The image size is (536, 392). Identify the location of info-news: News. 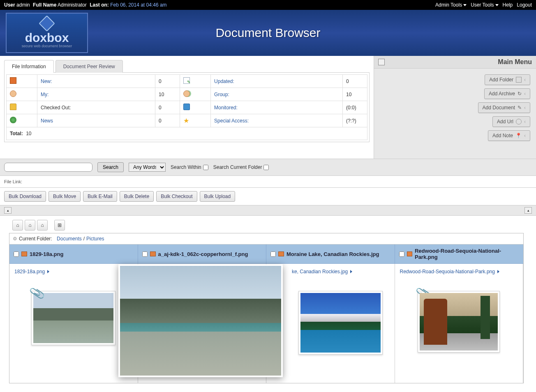
(96, 121).